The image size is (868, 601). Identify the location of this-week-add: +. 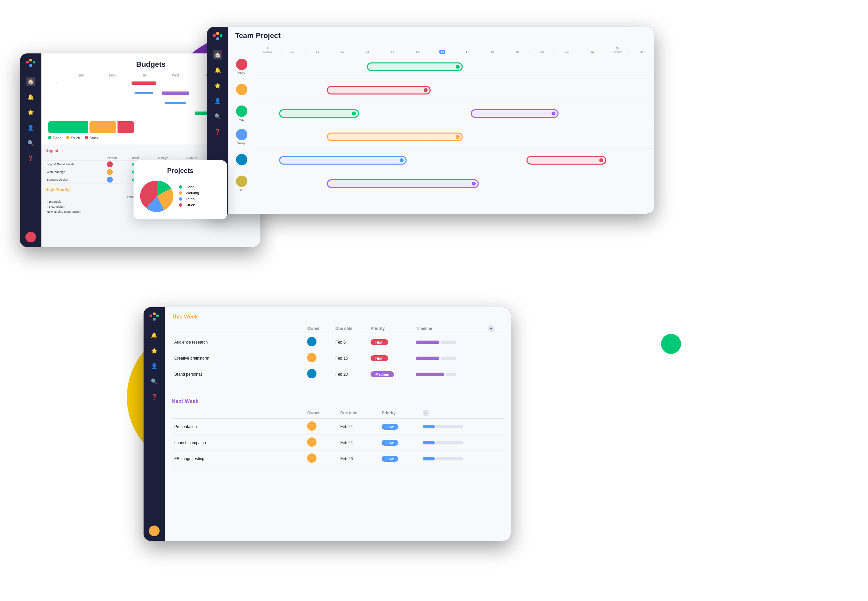
(491, 328).